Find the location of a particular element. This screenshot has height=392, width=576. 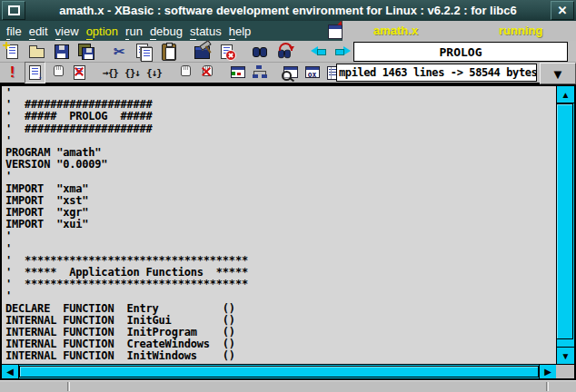

menu-bar: fileeditviewoptionrundebugstatushelp ama… is located at coordinates (288, 31).